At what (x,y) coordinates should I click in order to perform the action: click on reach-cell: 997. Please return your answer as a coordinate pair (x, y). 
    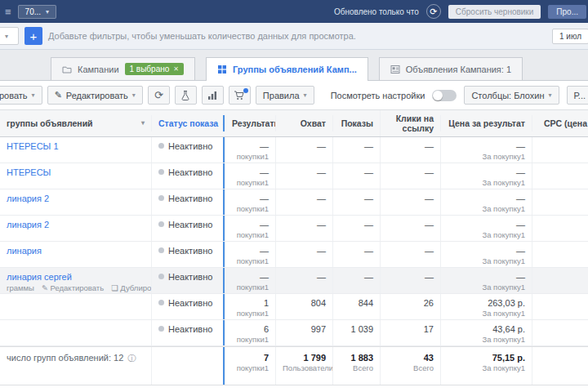
    Looking at the image, I should click on (304, 333).